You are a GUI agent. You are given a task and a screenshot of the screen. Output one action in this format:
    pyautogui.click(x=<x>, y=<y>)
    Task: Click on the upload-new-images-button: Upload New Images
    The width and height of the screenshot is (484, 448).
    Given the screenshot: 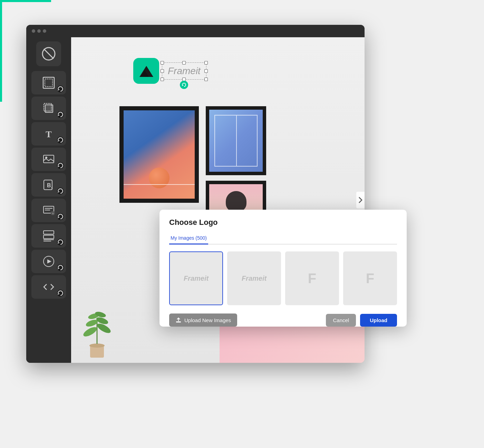 What is the action you would take?
    pyautogui.click(x=203, y=320)
    